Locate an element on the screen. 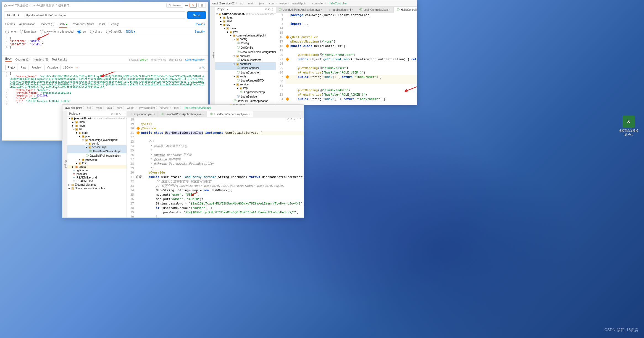 The image size is (644, 338). tab-body: Body ● is located at coordinates (63, 24).